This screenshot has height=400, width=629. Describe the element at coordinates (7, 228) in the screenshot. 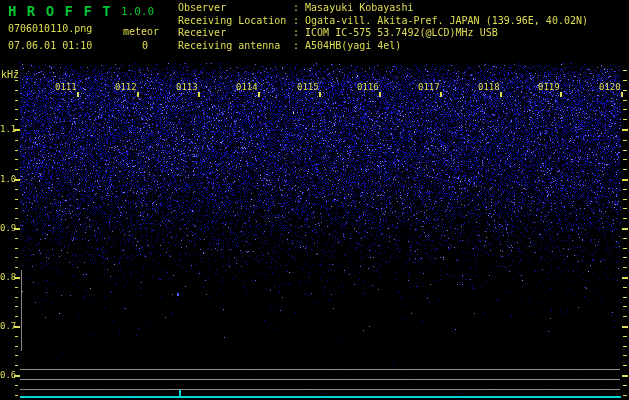

I see `freq-label: 0.9` at that location.